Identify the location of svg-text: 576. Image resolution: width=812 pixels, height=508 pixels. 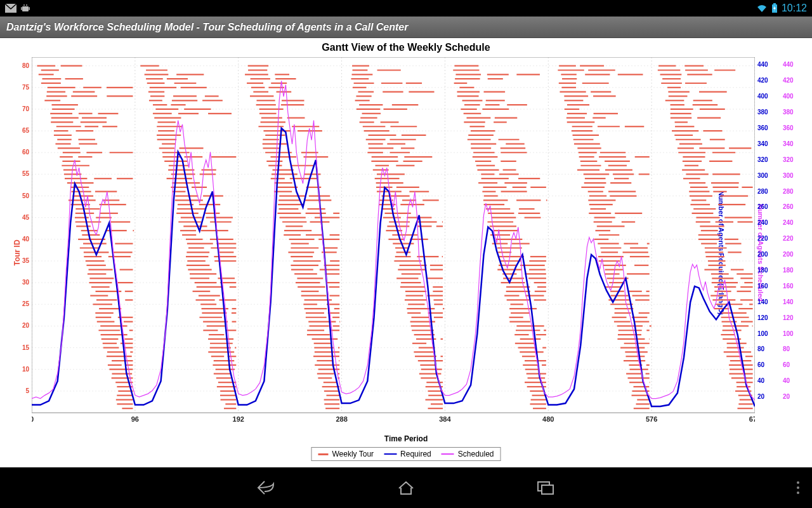
(652, 419).